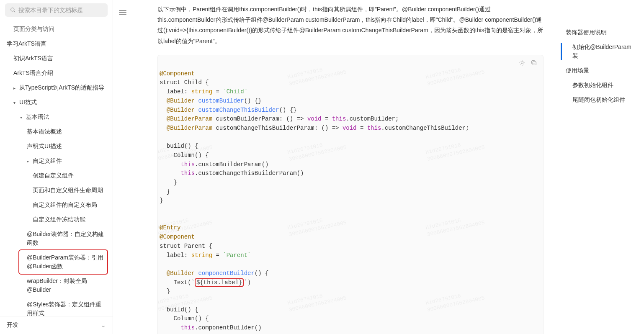 Image resolution: width=644 pixels, height=334 pixels. I want to click on code-line: label: string = `Parent`, so click(350, 256).